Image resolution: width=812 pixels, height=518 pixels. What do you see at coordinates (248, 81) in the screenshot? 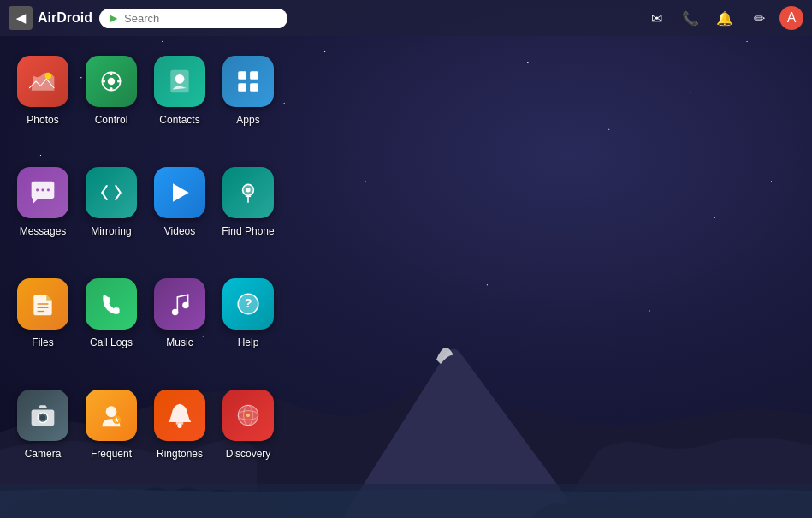
I see `apps-icon` at bounding box center [248, 81].